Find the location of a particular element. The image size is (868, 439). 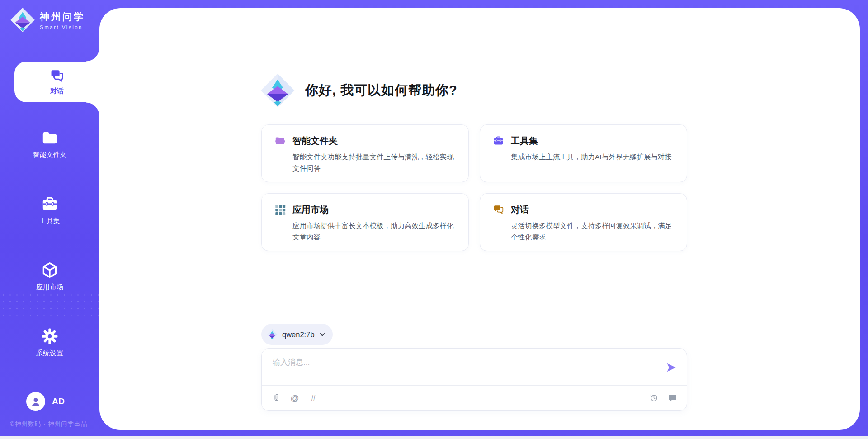

card-title: 应用市场 is located at coordinates (311, 210).